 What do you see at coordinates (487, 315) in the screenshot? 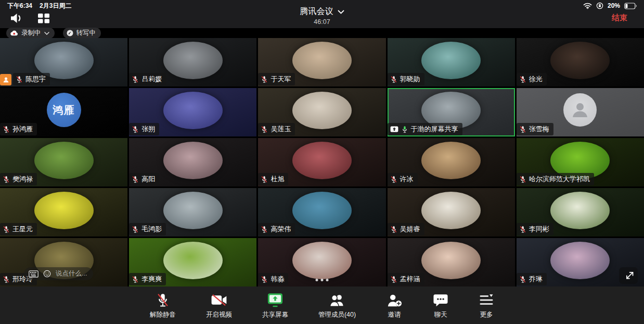
I see `toolbar-label: 更多` at bounding box center [487, 315].